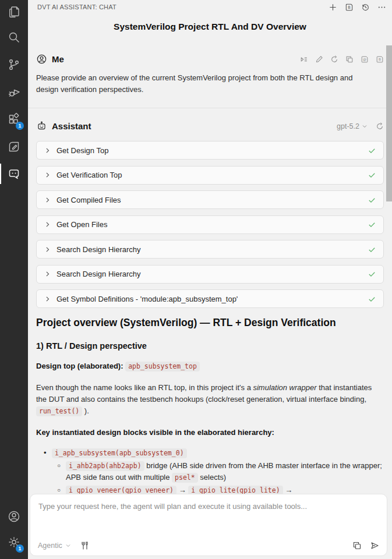  What do you see at coordinates (14, 542) in the screenshot?
I see `settings-gear-icon: 1` at bounding box center [14, 542].